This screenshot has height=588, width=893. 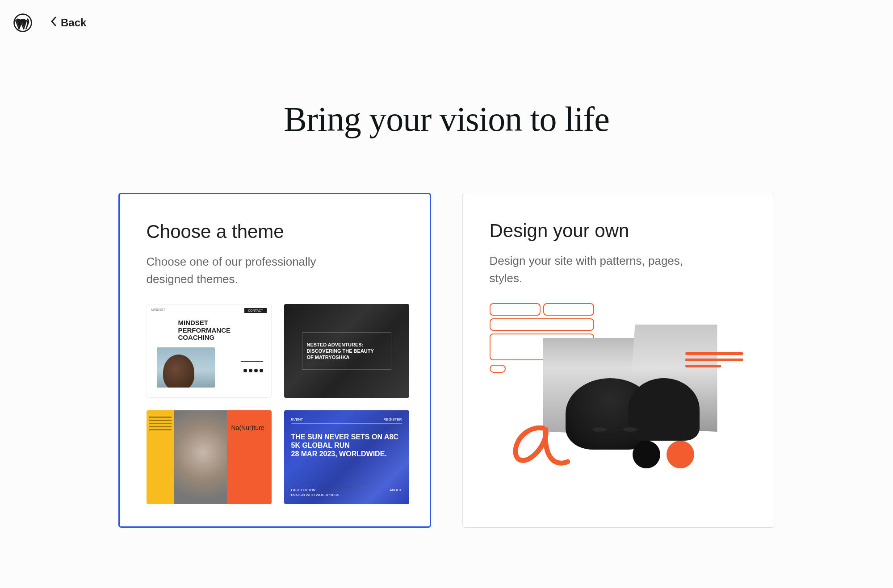 I want to click on tile-nav-button: CONTACT, so click(x=256, y=311).